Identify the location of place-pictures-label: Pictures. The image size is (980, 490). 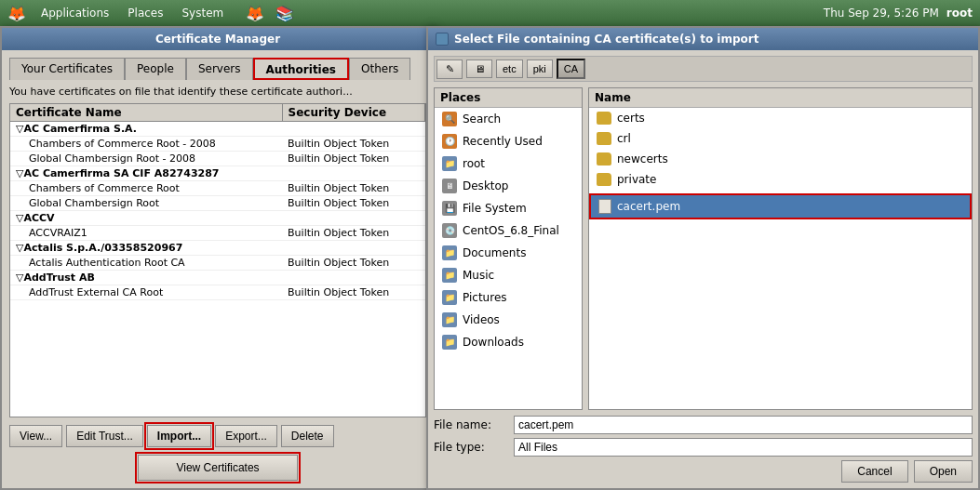
(485, 298).